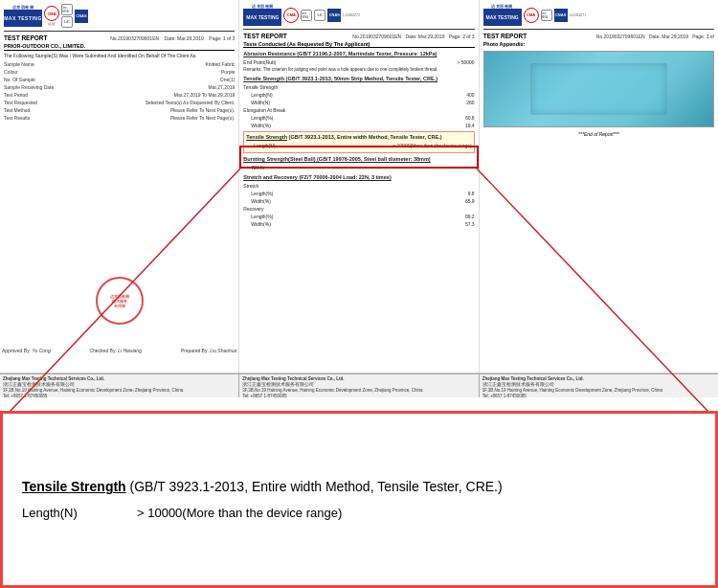  Describe the element at coordinates (26, 38) in the screenshot. I see `page1-title: TEST REPORT` at that location.